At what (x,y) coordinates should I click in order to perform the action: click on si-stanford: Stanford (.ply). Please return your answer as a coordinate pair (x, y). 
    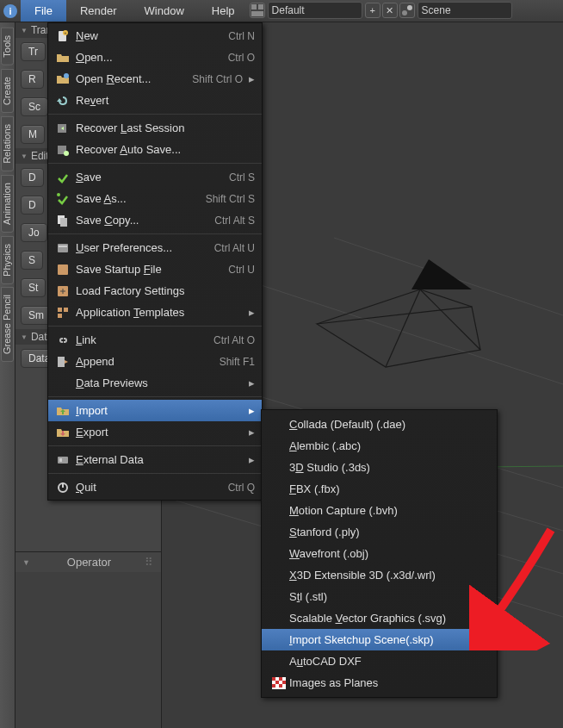
    Looking at the image, I should click on (379, 532).